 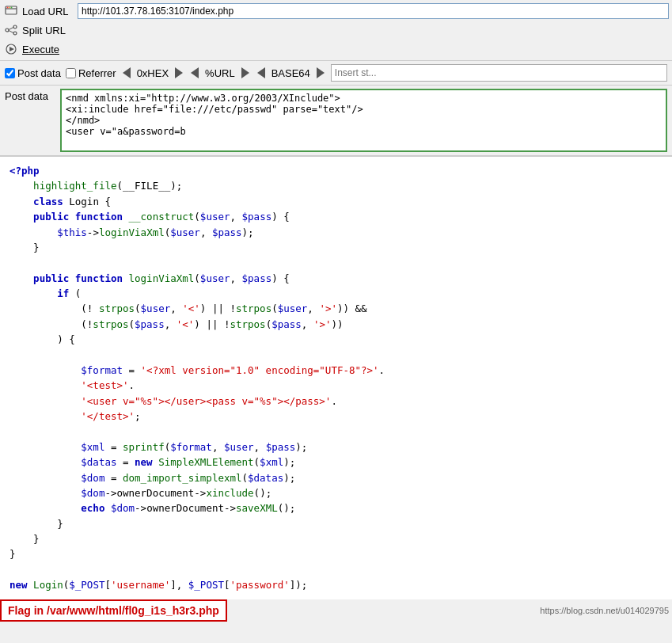 What do you see at coordinates (245, 73) in the screenshot?
I see `url-arrow-right` at bounding box center [245, 73].